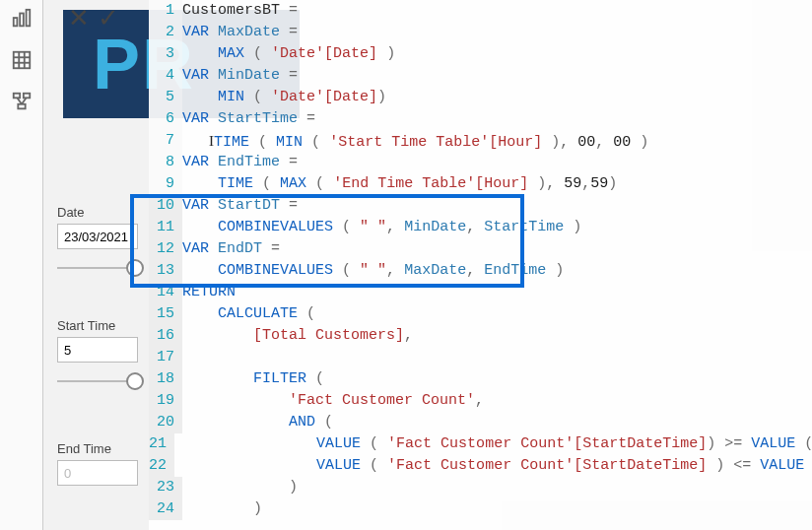  What do you see at coordinates (166, 98) in the screenshot?
I see `line-number: 5` at bounding box center [166, 98].